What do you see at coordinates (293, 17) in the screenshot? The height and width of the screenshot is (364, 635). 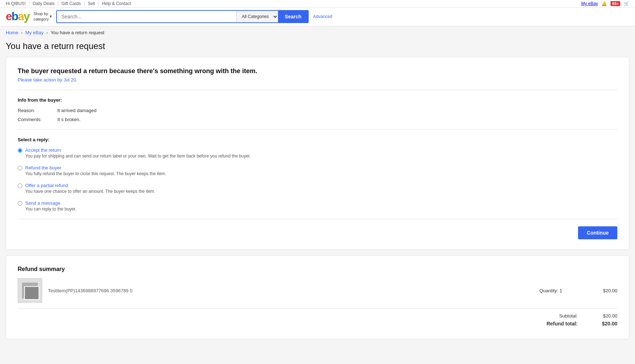 I see `search-button: Search` at bounding box center [293, 17].